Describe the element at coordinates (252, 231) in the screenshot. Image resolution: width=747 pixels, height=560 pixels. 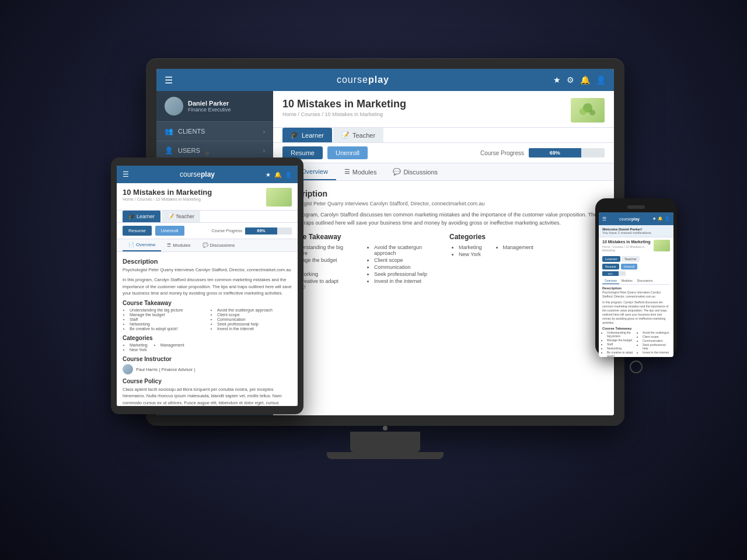
I see `tablet-progress: Course Progress 69%` at that location.